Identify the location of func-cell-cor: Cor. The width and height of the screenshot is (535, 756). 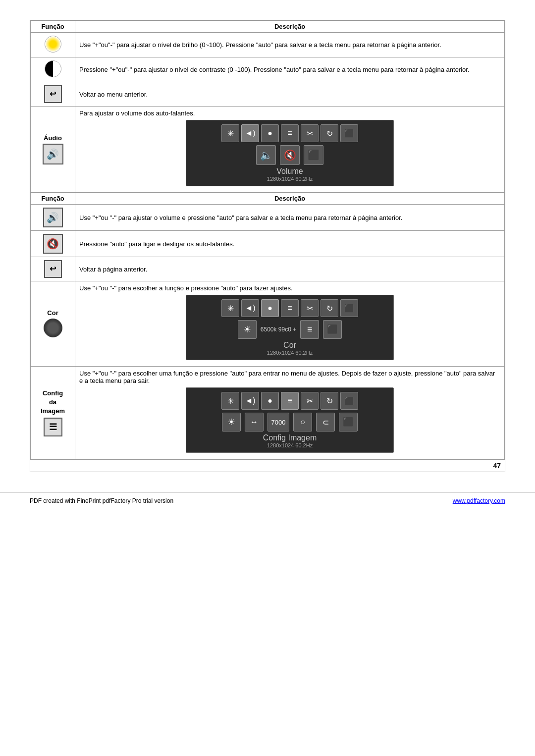
(53, 324).